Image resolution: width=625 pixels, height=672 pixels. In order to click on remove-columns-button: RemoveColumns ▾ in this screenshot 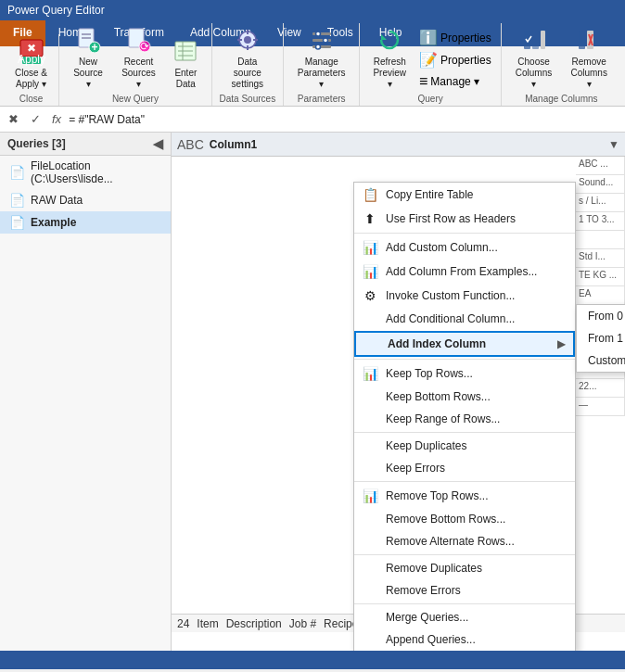, I will do `click(589, 57)`.